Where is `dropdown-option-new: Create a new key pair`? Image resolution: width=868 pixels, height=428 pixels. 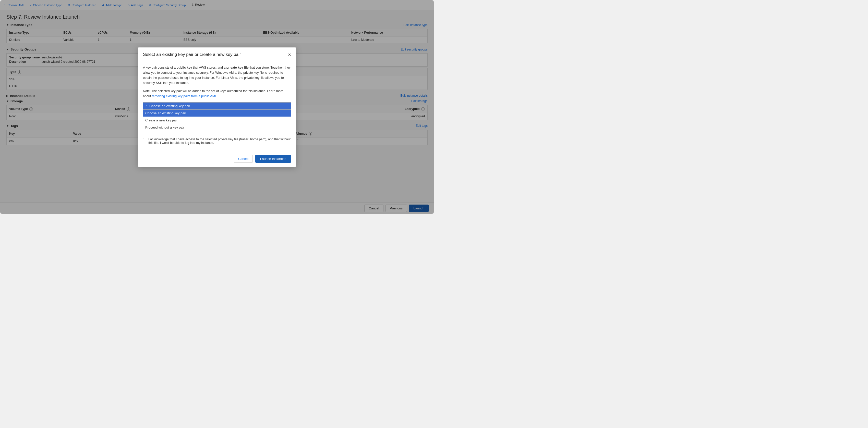 dropdown-option-new: Create a new key pair is located at coordinates (217, 121).